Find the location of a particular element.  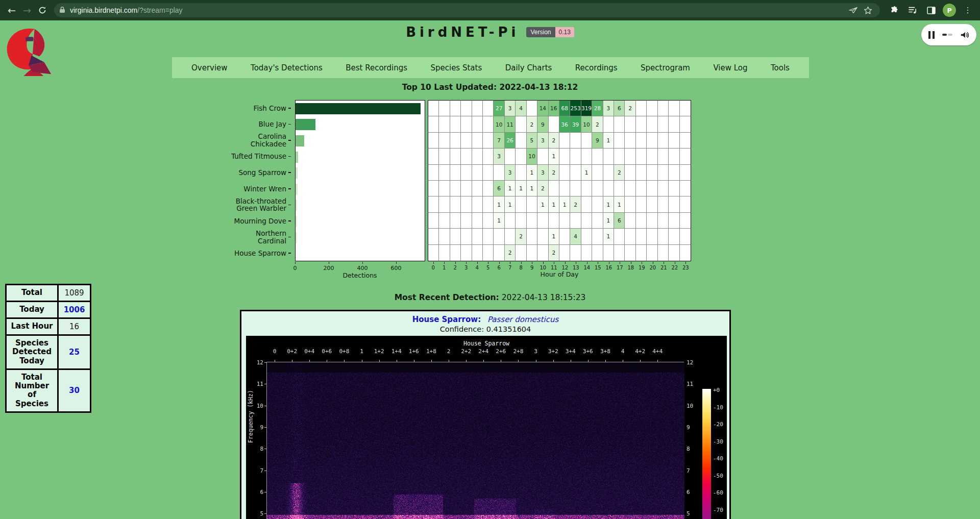

back-icon: ← is located at coordinates (12, 10).